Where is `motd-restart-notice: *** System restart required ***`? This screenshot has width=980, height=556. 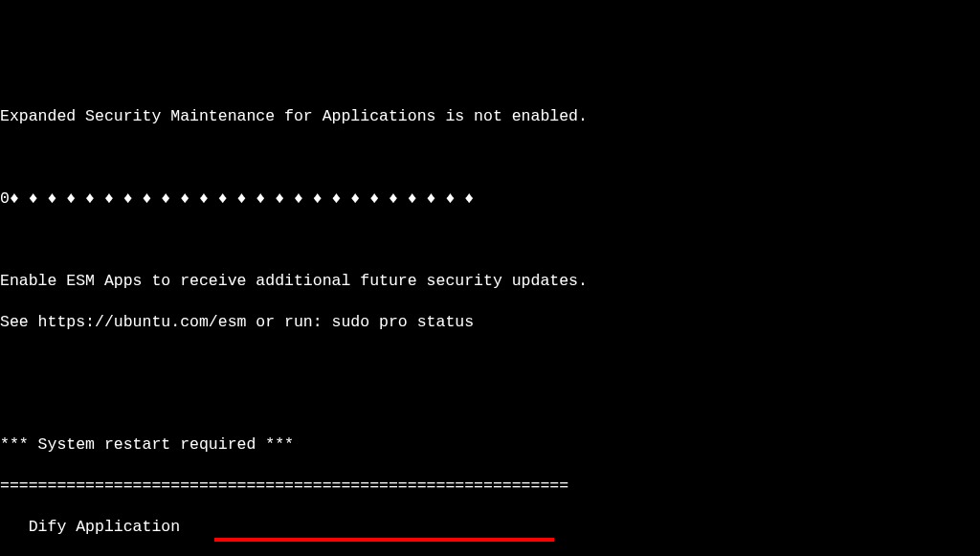 motd-restart-notice: *** System restart required *** is located at coordinates (490, 444).